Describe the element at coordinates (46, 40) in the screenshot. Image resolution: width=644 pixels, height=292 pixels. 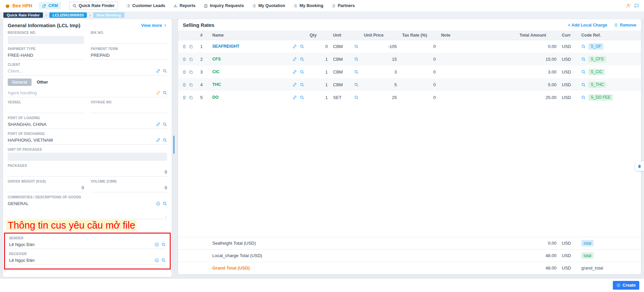
I see `reference-no-input` at that location.